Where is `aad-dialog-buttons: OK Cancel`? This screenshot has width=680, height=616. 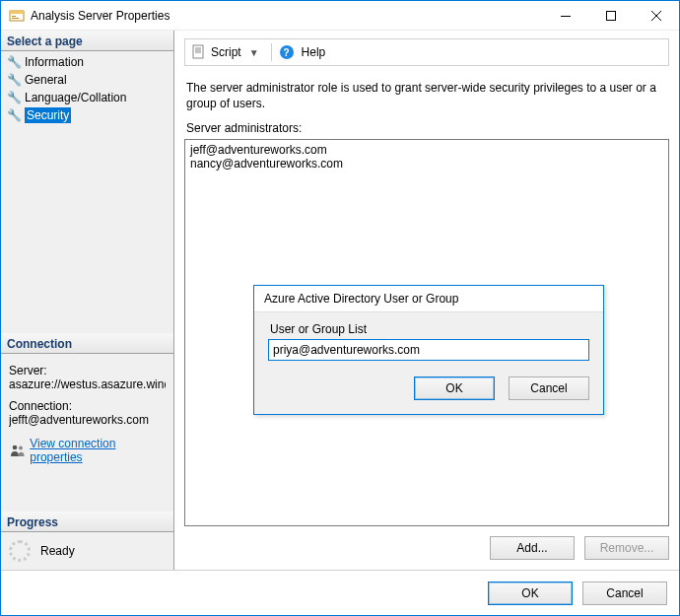
aad-dialog-buttons: OK Cancel is located at coordinates (429, 390).